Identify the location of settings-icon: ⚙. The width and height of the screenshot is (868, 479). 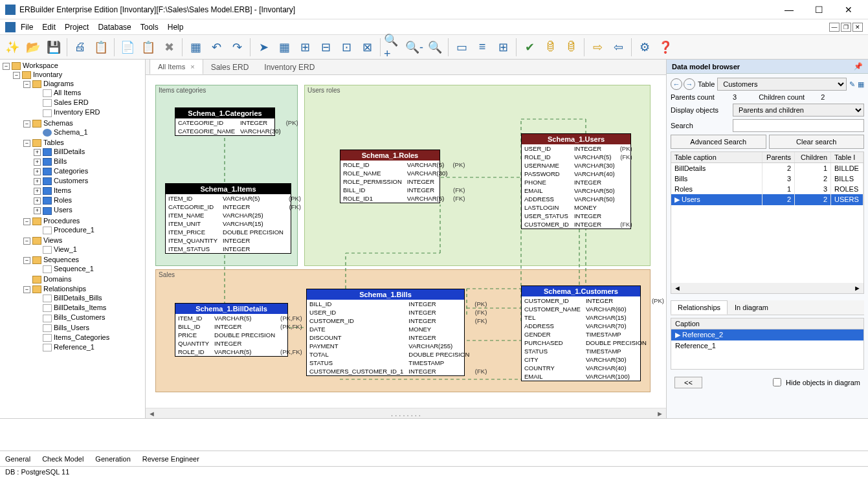
(645, 47).